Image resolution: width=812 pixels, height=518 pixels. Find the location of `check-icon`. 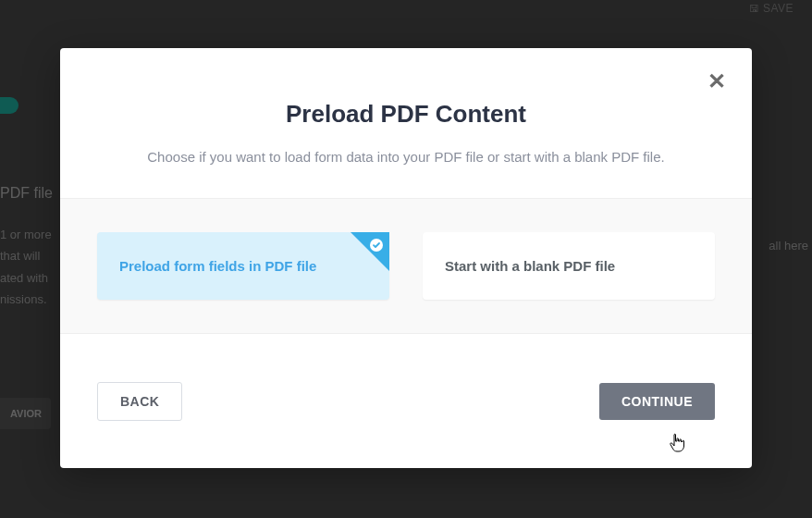

check-icon is located at coordinates (376, 245).